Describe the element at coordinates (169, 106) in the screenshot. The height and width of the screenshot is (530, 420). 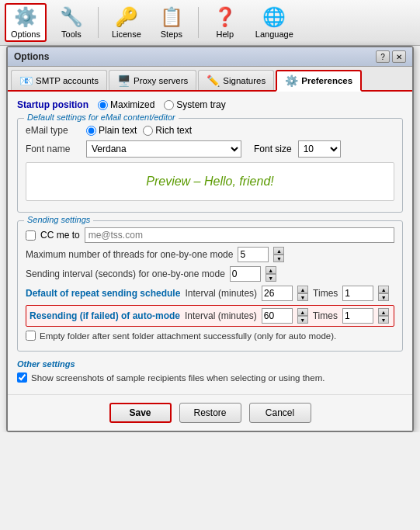
I see `startup-systray-radio` at that location.